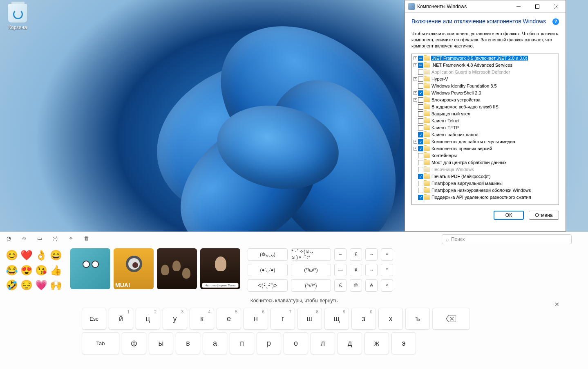 The width and height of the screenshot is (588, 369). What do you see at coordinates (90, 269) in the screenshot?
I see `gif-clippy` at bounding box center [90, 269].